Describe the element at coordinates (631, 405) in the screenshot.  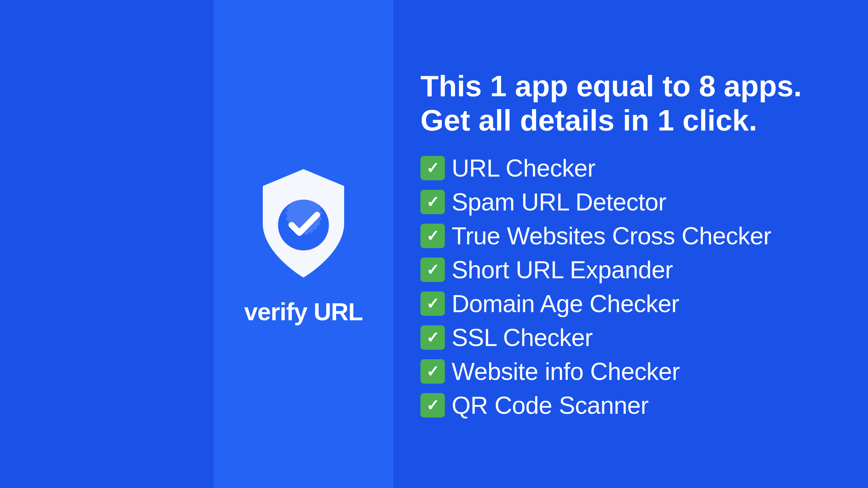
I see `feature-item: ✓QR Code Scanner` at that location.